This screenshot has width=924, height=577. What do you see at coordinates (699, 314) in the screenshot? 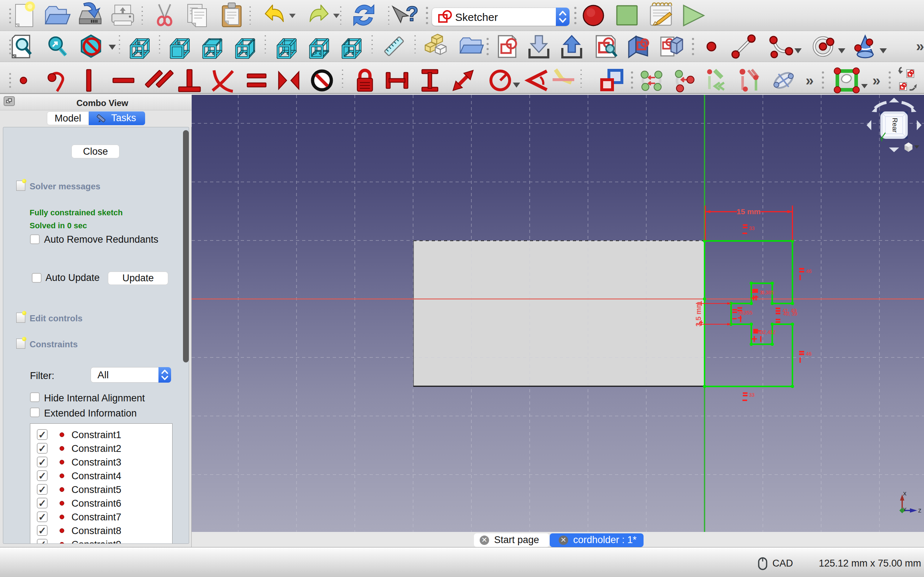
I see `svg-text: 3.5 mm` at bounding box center [699, 314].